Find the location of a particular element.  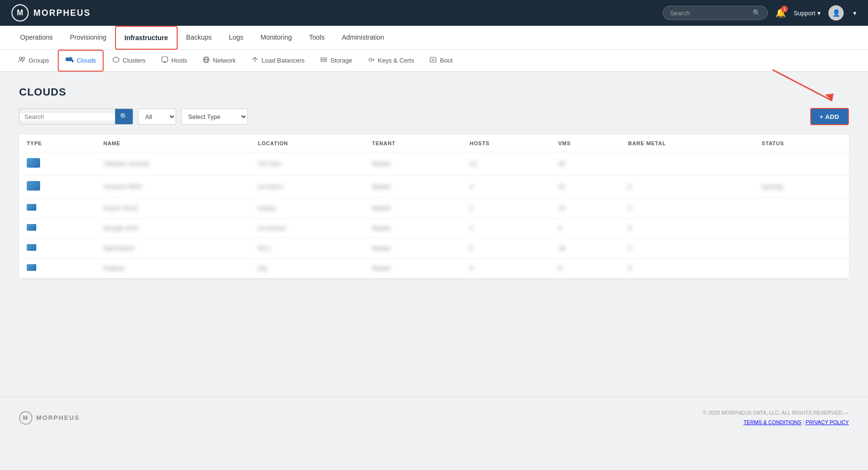

sub-nav-clusters: Clusters is located at coordinates (129, 61).